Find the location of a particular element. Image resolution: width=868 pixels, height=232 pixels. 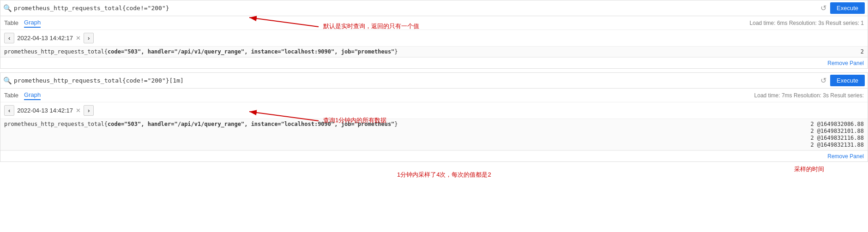

tab-table-1: Table is located at coordinates (11, 23).